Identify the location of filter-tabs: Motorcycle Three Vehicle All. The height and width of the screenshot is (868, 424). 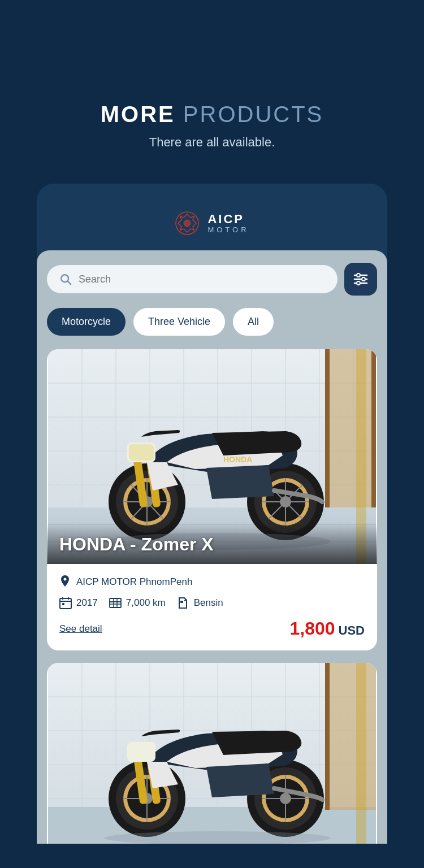
(212, 322).